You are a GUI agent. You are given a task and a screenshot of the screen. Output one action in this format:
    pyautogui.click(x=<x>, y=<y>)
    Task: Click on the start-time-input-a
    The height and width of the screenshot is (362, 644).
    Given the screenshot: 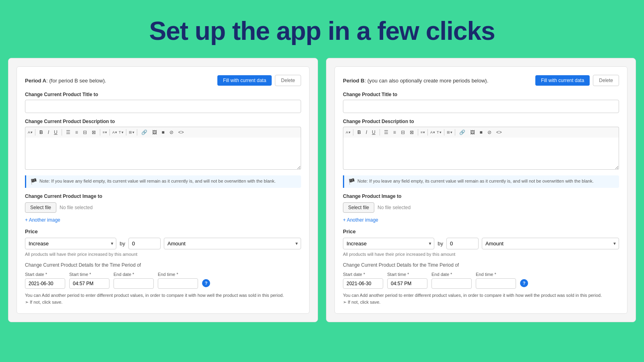 What is the action you would take?
    pyautogui.click(x=89, y=284)
    